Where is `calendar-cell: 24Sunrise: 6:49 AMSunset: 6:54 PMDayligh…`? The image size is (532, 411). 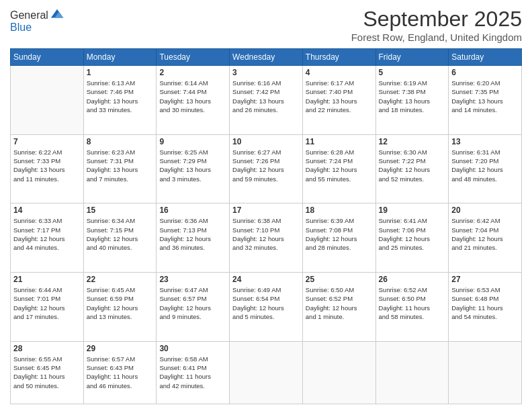
calendar-cell: 24Sunrise: 6:49 AMSunset: 6:54 PMDayligh… is located at coordinates (266, 306).